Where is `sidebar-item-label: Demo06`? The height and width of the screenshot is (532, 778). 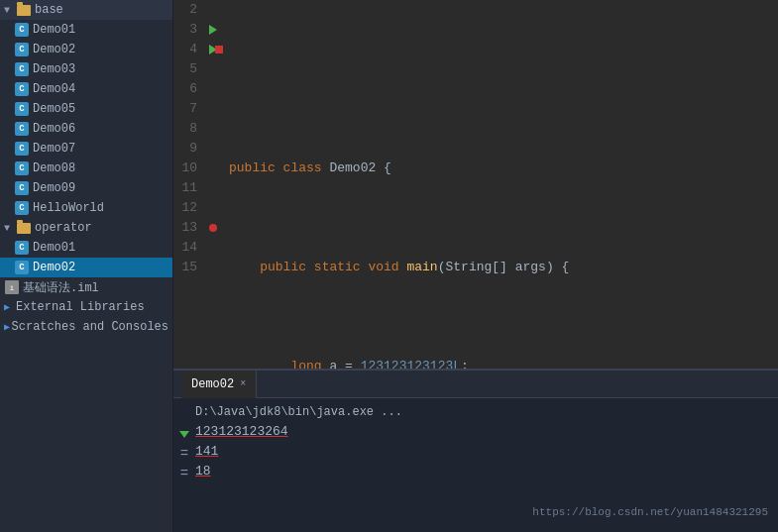
sidebar-item-label: Demo06 is located at coordinates (54, 129).